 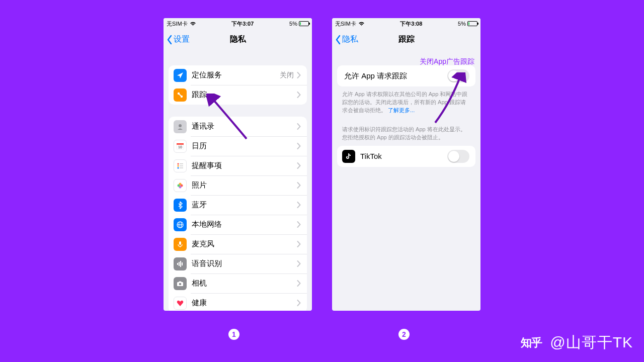 I want to click on row-label: 跟踪, so click(x=245, y=95).